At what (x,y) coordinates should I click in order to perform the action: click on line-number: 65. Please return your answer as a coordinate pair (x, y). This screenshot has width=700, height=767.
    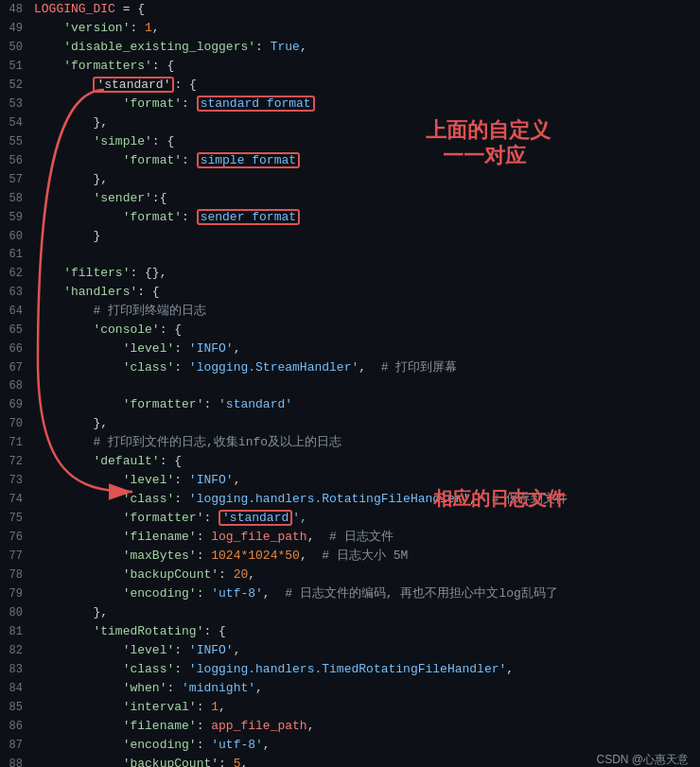
    Looking at the image, I should click on (17, 331).